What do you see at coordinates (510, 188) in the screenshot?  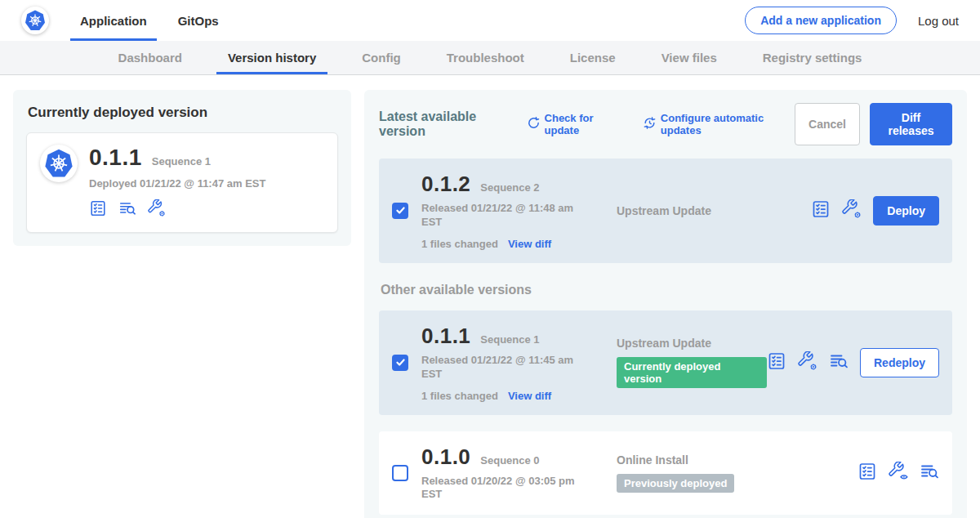 I see `version-sequence: Sequence 2` at bounding box center [510, 188].